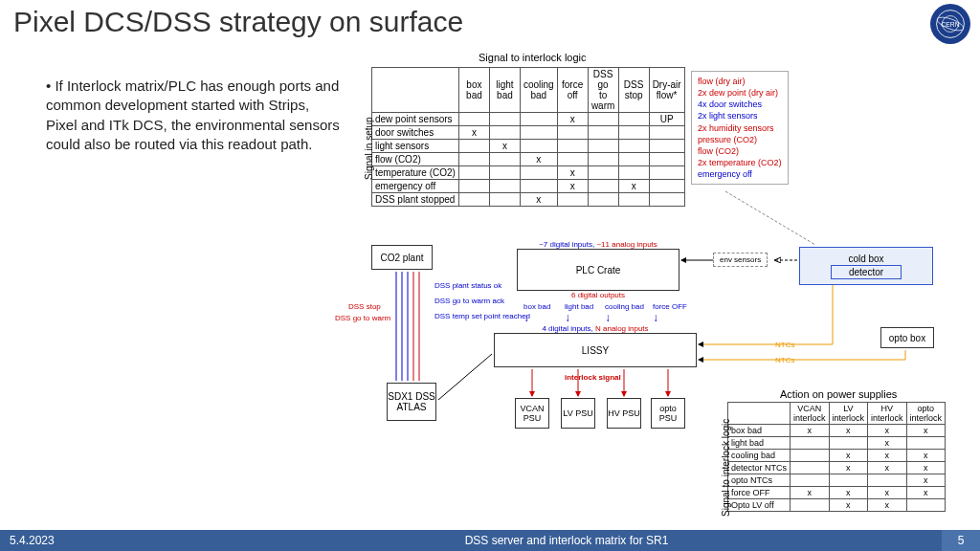 Image resolution: width=980 pixels, height=551 pixels. Describe the element at coordinates (532, 413) in the screenshot. I see `vcan-psu-box: VCAN PSU` at that location.